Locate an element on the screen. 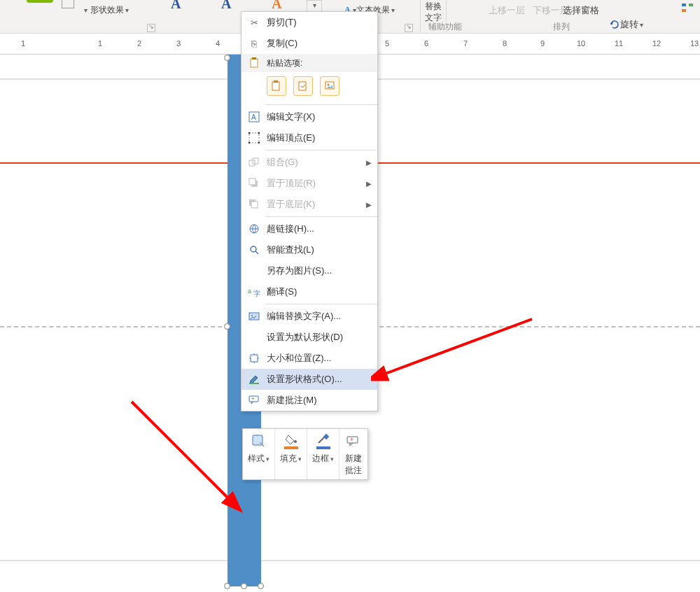  ruler-tick: 10 is located at coordinates (581, 43).